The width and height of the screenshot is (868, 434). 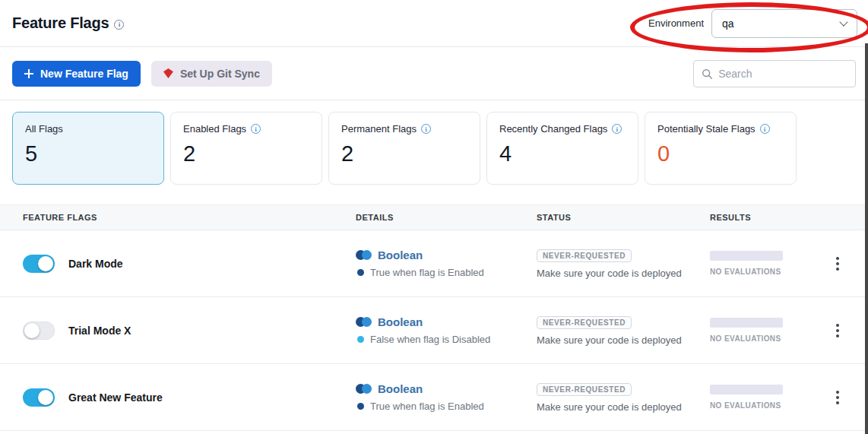 What do you see at coordinates (707, 129) in the screenshot?
I see `stat-card-label: Potentially Stale Flags` at bounding box center [707, 129].